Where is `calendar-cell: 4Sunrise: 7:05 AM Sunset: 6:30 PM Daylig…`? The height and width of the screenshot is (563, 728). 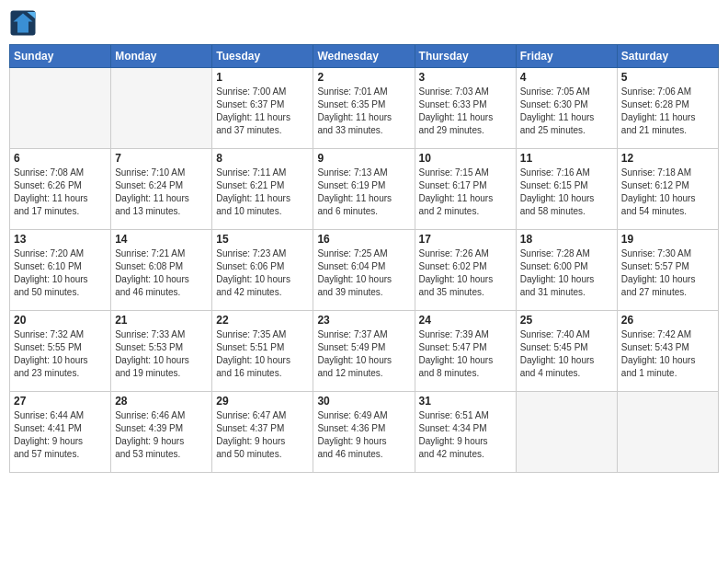
calendar-cell: 4Sunrise: 7:05 AM Sunset: 6:30 PM Daylig… is located at coordinates (566, 109).